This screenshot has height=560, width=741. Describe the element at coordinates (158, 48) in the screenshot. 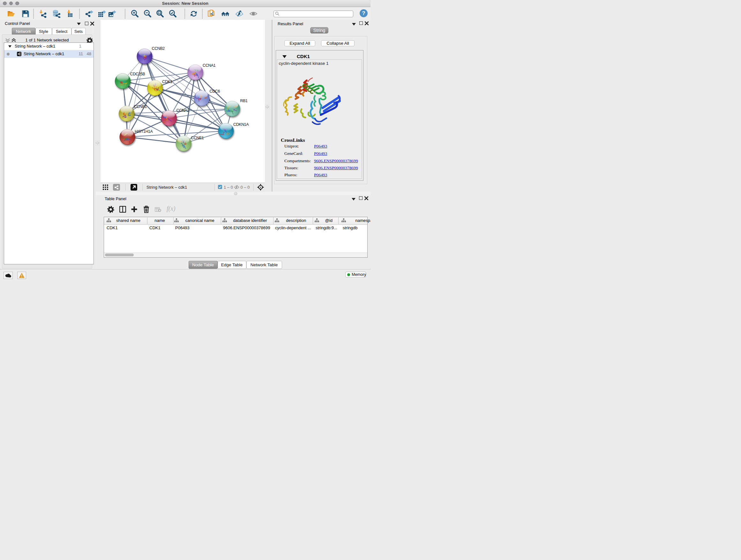

I see `svg-text: CCNB2` at that location.